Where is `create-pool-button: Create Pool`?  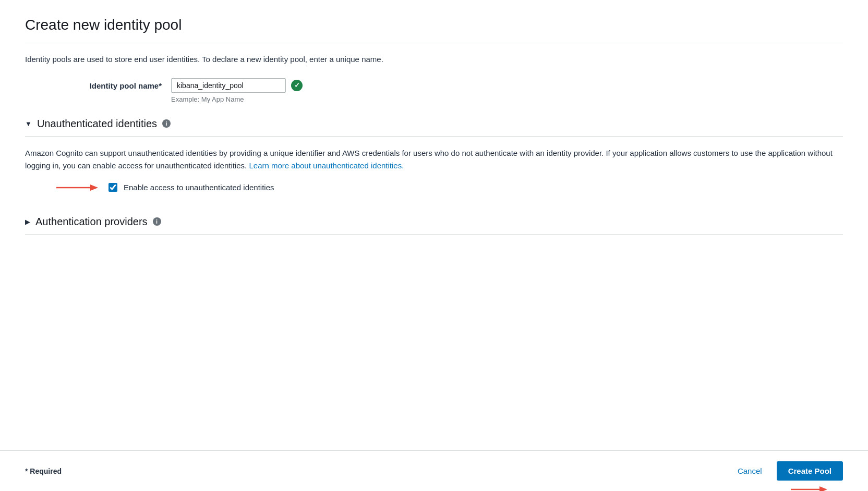
create-pool-button: Create Pool is located at coordinates (810, 471).